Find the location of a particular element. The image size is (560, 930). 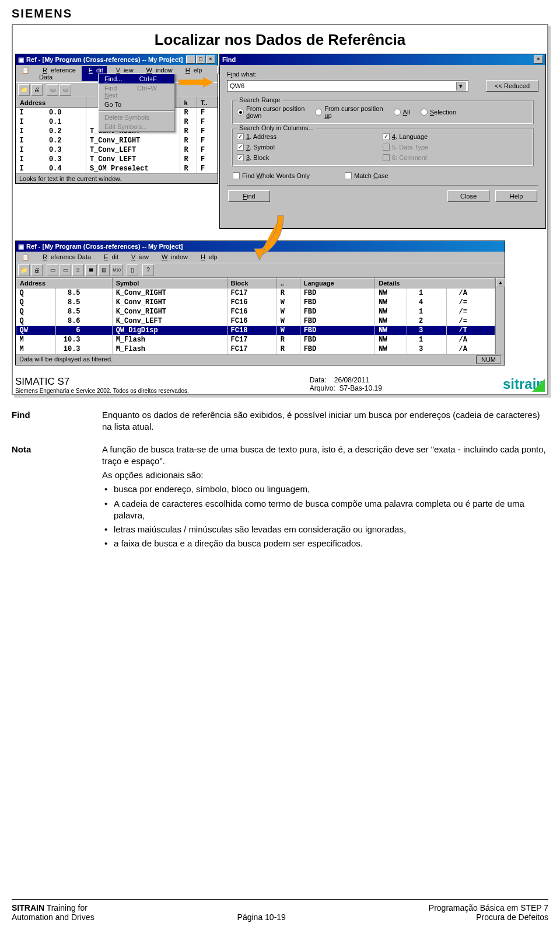

menu-item-delete-symbols: Delete Symbols is located at coordinates (136, 117).